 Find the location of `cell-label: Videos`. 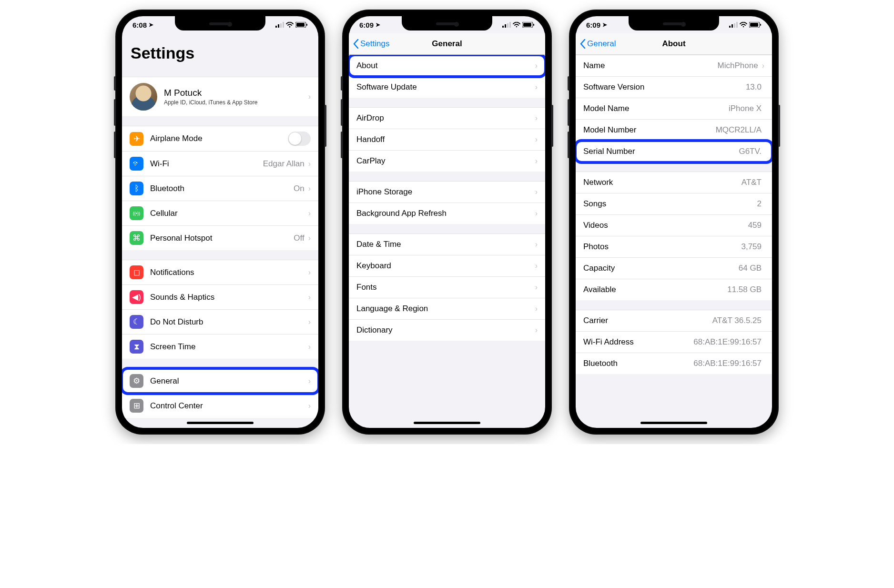

cell-label: Videos is located at coordinates (666, 225).